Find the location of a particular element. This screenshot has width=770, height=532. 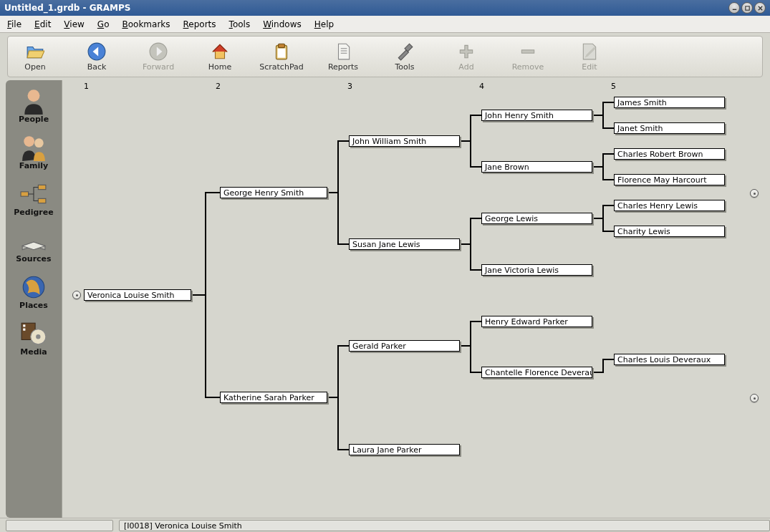

reports-button: Reports is located at coordinates (343, 57).